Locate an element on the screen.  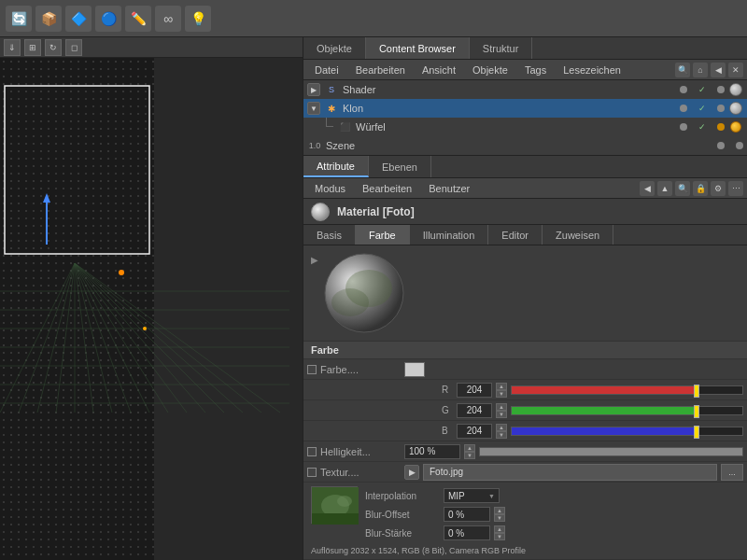
tool-icon-4: 🔵 is located at coordinates (108, 19).